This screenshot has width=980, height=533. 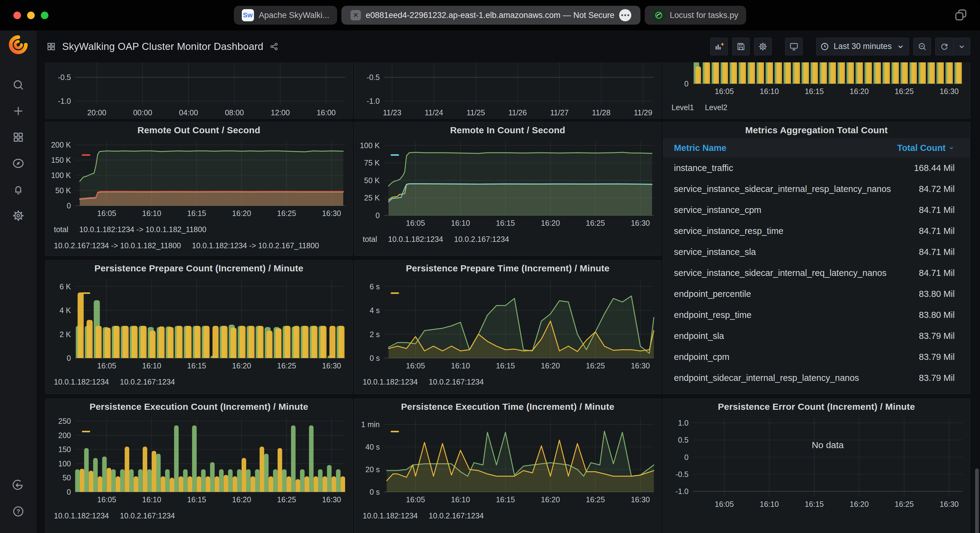 I want to click on table-row: service_instance_resp_time84.71 Mil, so click(x=816, y=231).